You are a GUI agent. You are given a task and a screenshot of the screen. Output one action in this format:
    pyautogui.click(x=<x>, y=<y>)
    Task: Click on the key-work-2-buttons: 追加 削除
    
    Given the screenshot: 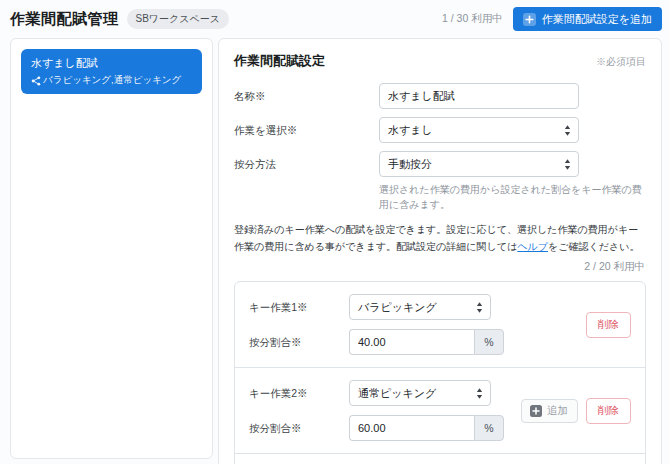 What is the action you would take?
    pyautogui.click(x=576, y=411)
    